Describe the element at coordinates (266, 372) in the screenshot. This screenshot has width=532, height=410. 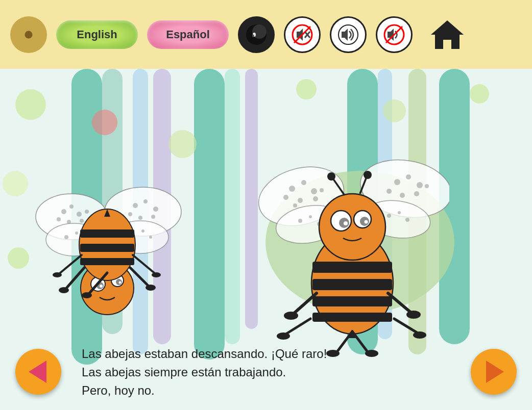
I see `story-text: Las abejas estaban descansando. ¡Qué rar…` at that location.